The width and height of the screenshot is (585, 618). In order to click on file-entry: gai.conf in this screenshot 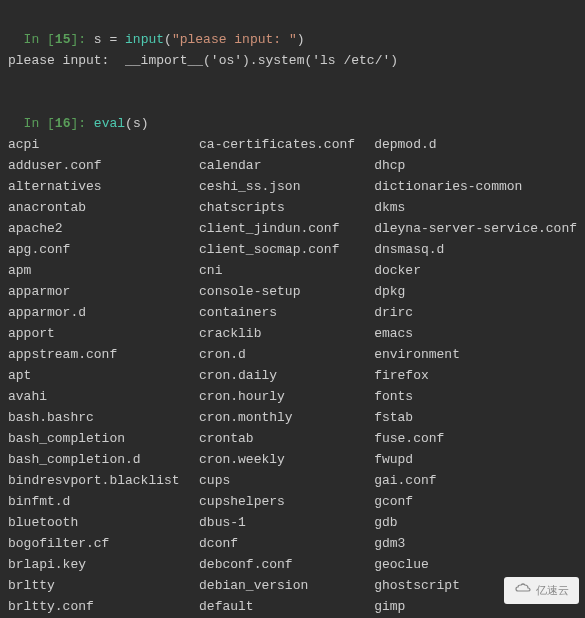, I will do `click(476, 480)`.